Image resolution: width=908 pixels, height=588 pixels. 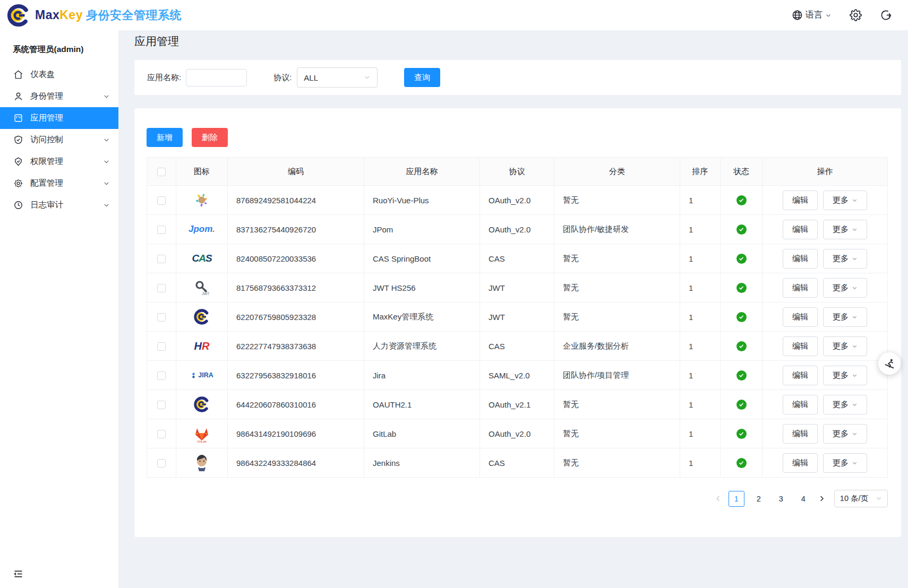 I want to click on floating-theme-drawer-button, so click(x=889, y=364).